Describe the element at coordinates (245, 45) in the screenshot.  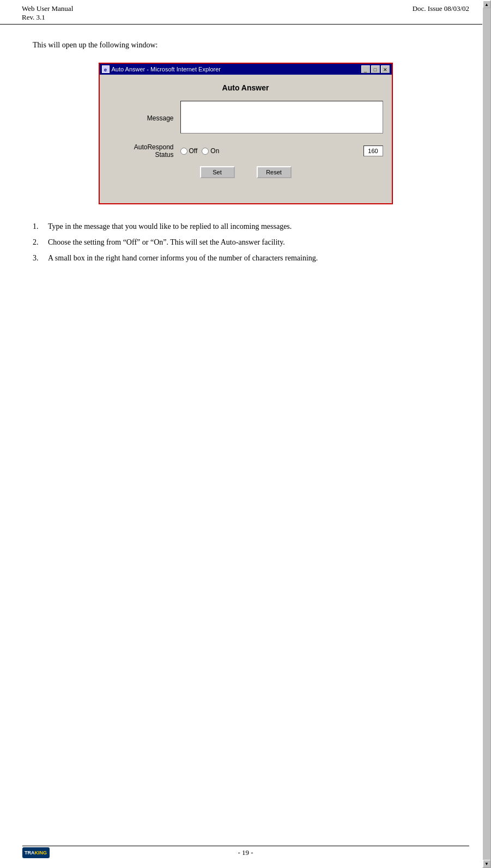
I see `intro-text: This will open up the following window:` at that location.